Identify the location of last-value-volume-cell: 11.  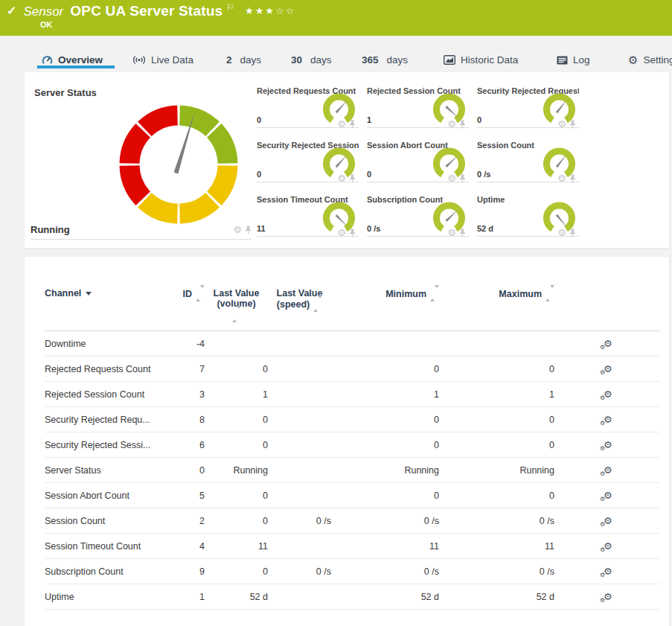
(237, 546).